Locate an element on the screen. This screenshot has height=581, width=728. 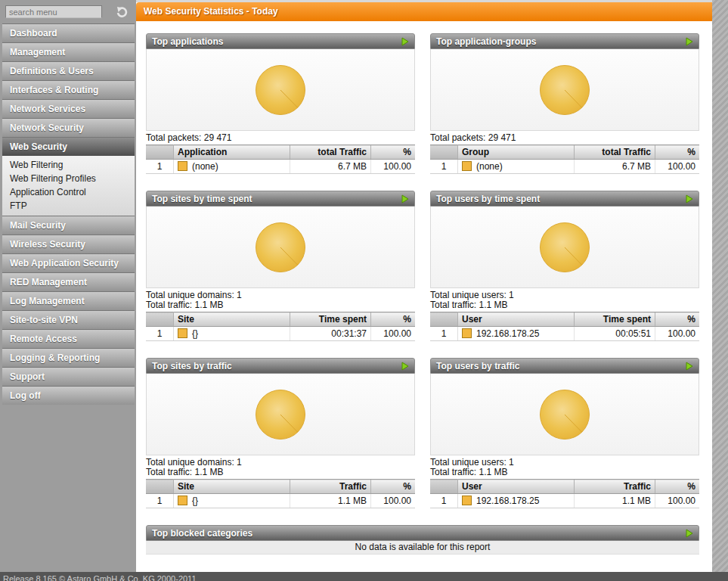
report-table: Application total Traffic % 1 (none) 6.7… is located at coordinates (280, 159).